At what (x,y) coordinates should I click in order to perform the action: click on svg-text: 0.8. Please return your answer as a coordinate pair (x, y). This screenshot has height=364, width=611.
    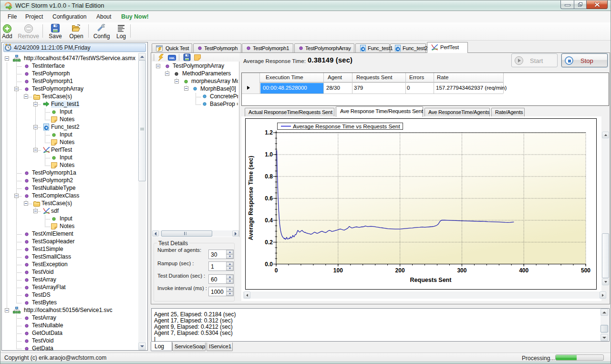
    Looking at the image, I should click on (269, 177).